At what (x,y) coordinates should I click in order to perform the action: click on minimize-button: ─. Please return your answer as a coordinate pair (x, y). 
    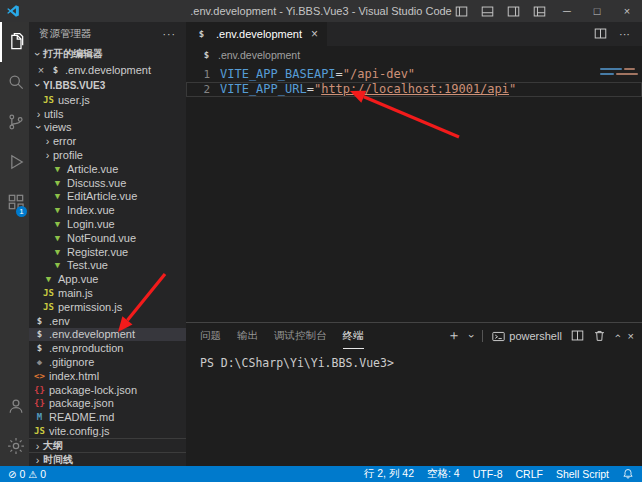
    Looking at the image, I should click on (567, 11).